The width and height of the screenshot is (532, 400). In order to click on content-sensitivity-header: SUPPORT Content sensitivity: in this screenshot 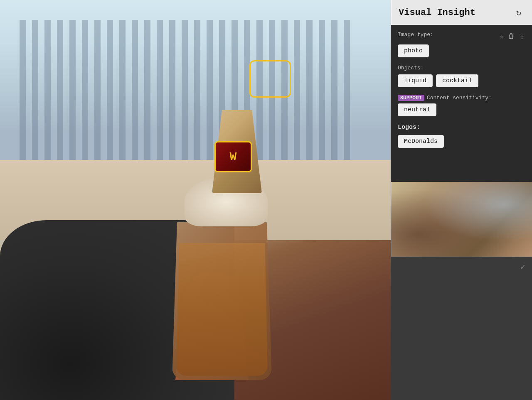, I will do `click(461, 98)`.